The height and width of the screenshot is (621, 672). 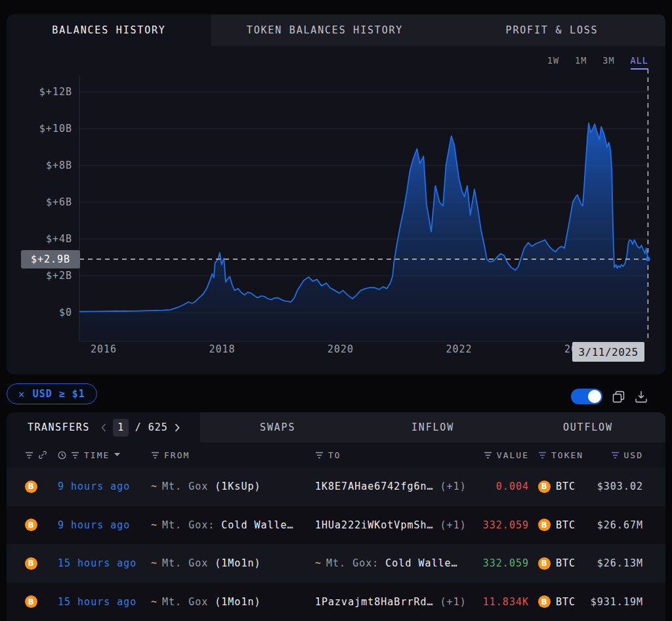 What do you see at coordinates (418, 563) in the screenshot?
I see `transfers.rows.2.to-entity-label: Cold Walle…` at bounding box center [418, 563].